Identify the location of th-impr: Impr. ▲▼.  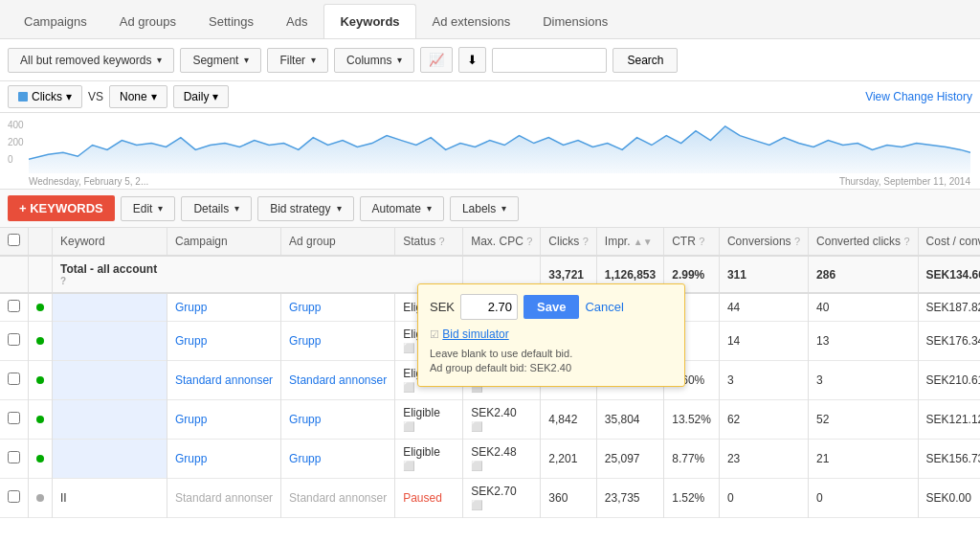
(630, 241).